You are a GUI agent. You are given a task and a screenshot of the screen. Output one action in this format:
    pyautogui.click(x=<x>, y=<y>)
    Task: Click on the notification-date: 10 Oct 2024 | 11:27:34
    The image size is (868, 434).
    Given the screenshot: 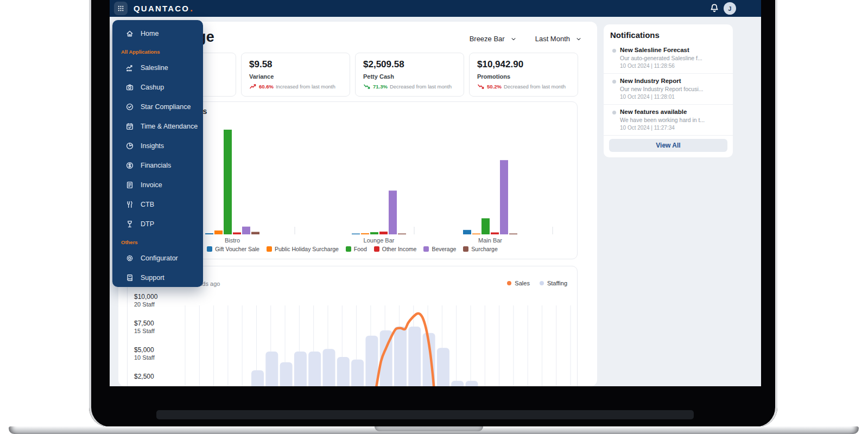 What is the action you would take?
    pyautogui.click(x=673, y=128)
    